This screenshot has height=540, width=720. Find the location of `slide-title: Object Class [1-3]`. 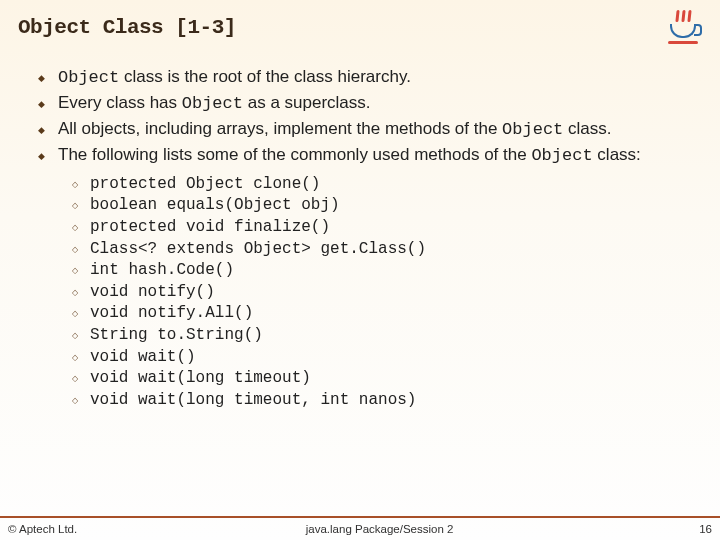

slide-title: Object Class [1-3] is located at coordinates (127, 28).